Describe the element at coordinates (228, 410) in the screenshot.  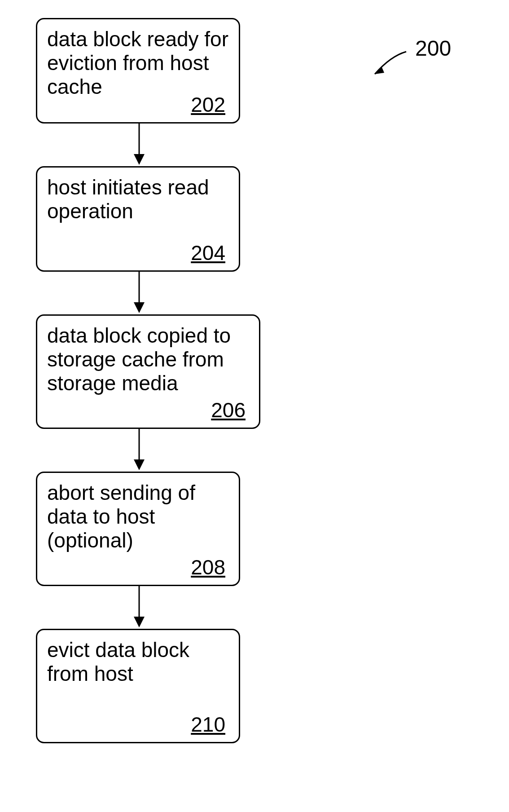
I see `flow-step-num: 206` at that location.